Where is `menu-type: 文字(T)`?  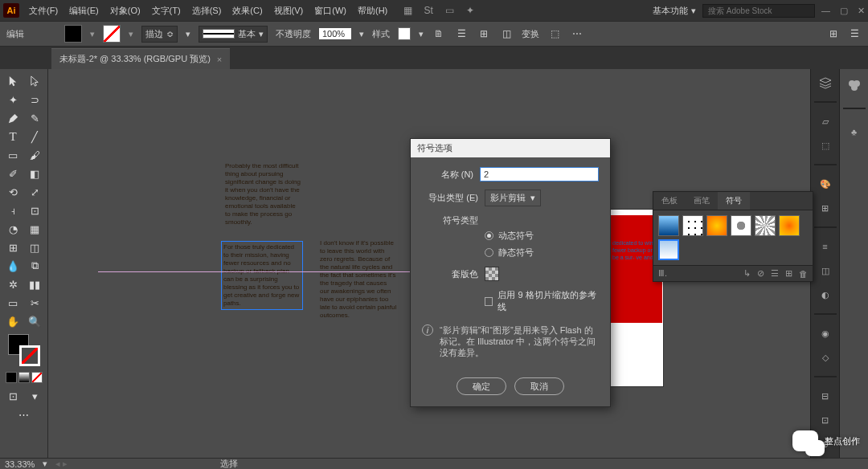 menu-type: 文字(T) is located at coordinates (166, 11).